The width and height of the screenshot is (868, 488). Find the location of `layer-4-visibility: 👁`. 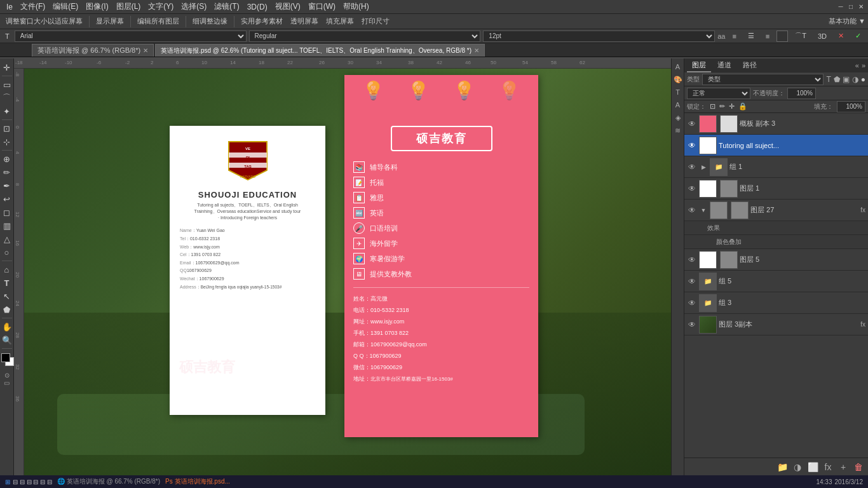

layer-4-visibility: 👁 is located at coordinates (692, 189).